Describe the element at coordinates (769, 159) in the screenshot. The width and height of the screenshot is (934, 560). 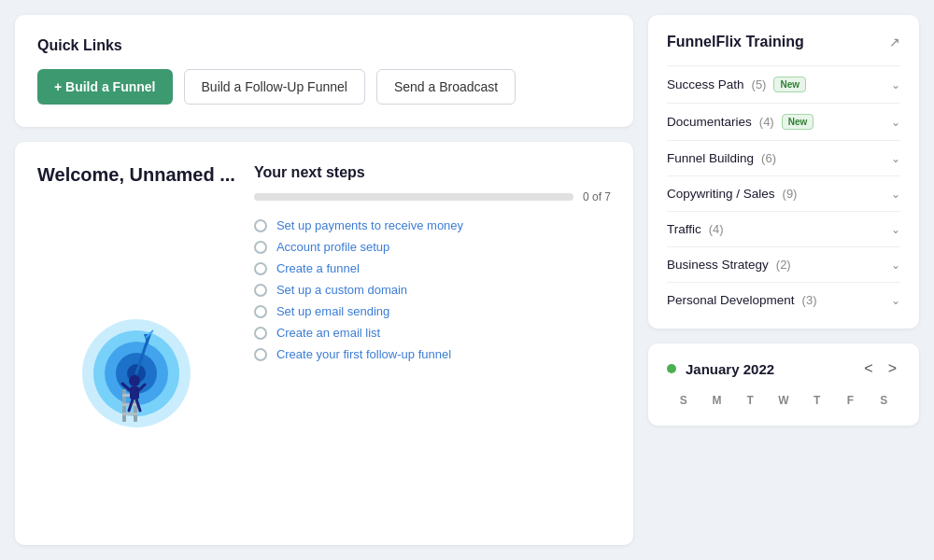
I see `training-item-count: (6)` at that location.